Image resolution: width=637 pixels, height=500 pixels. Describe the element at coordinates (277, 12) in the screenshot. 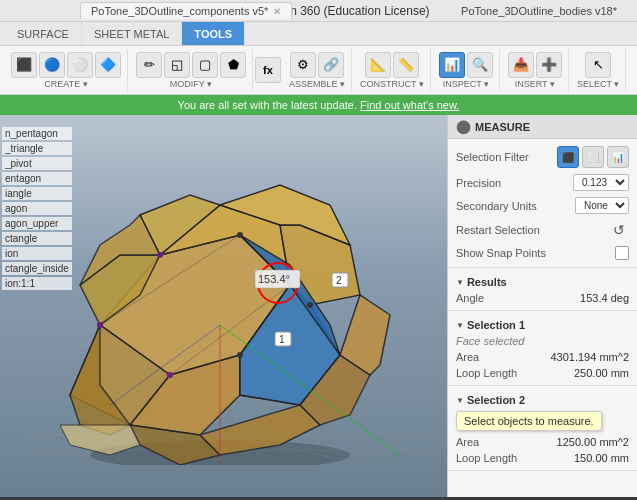

I see `close-tab-icon: ✕` at that location.